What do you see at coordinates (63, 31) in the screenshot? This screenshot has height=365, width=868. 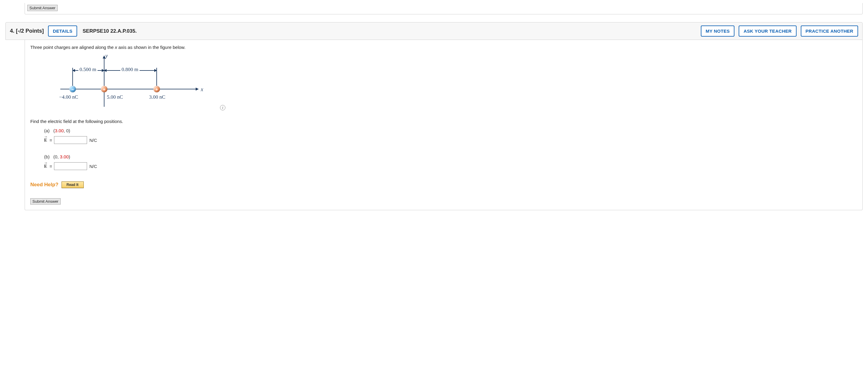 I see `details-button: DETAILS` at bounding box center [63, 31].